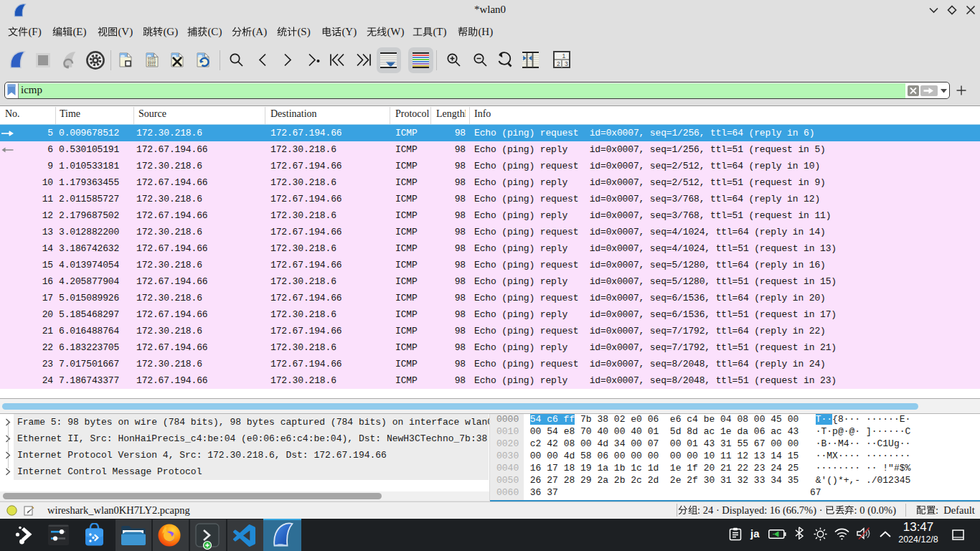 This screenshot has height=551, width=980. What do you see at coordinates (558, 64) in the screenshot?
I see `svg-text: 2` at bounding box center [558, 64].